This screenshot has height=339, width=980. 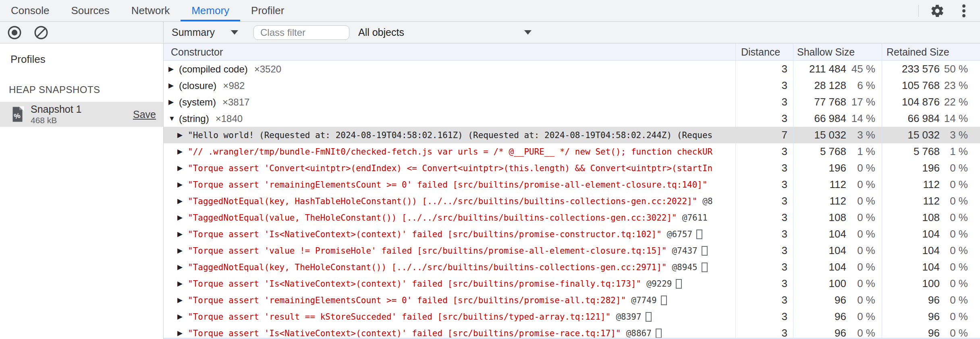 I want to click on instance-count: ×3520, so click(x=268, y=69).